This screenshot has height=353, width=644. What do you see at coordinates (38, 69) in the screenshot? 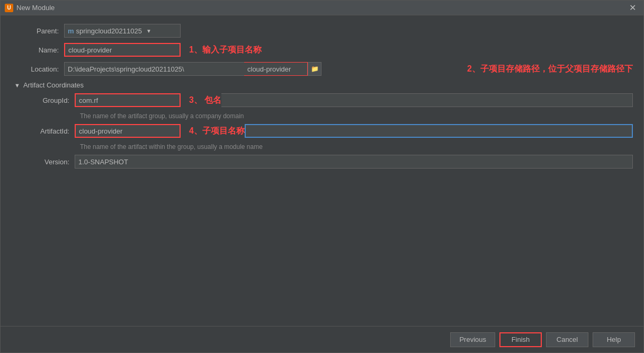
I see `location-label: Location:` at bounding box center [38, 69].